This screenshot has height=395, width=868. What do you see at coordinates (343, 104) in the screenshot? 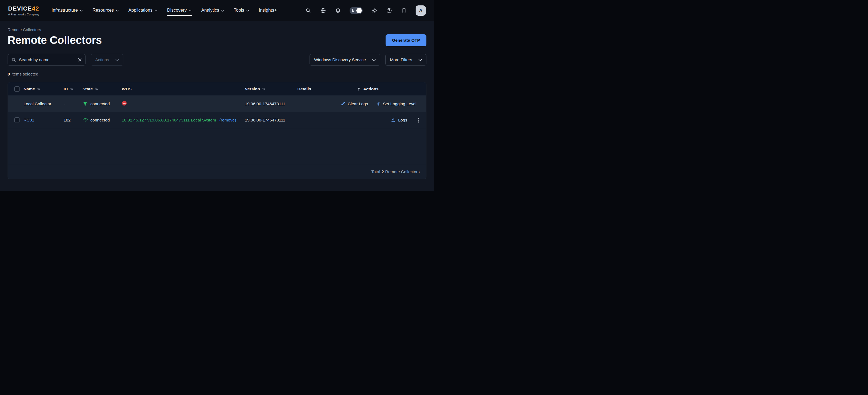
I see `brush-icon` at bounding box center [343, 104].